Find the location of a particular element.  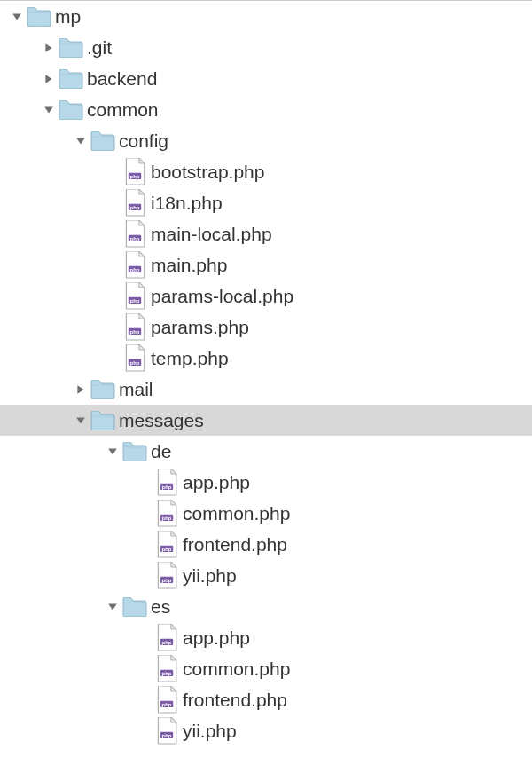

tree-row: phpi18n.php is located at coordinates (266, 202).